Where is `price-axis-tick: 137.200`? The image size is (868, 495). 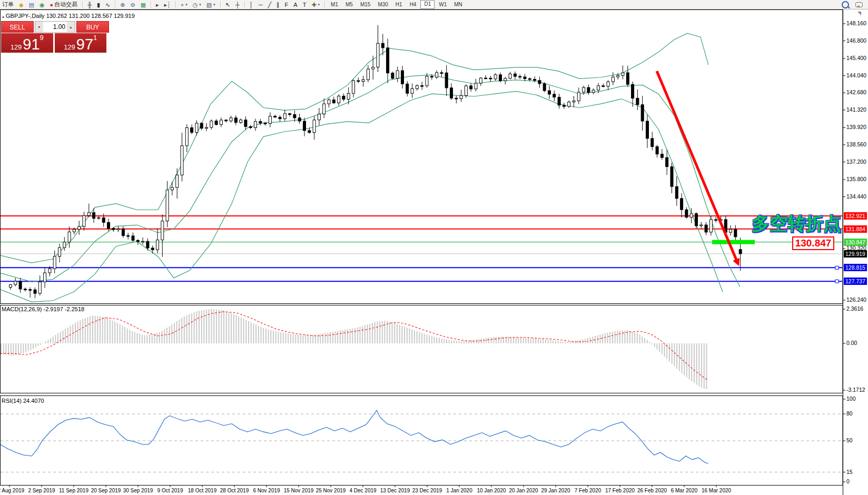 price-axis-tick: 137.200 is located at coordinates (856, 162).